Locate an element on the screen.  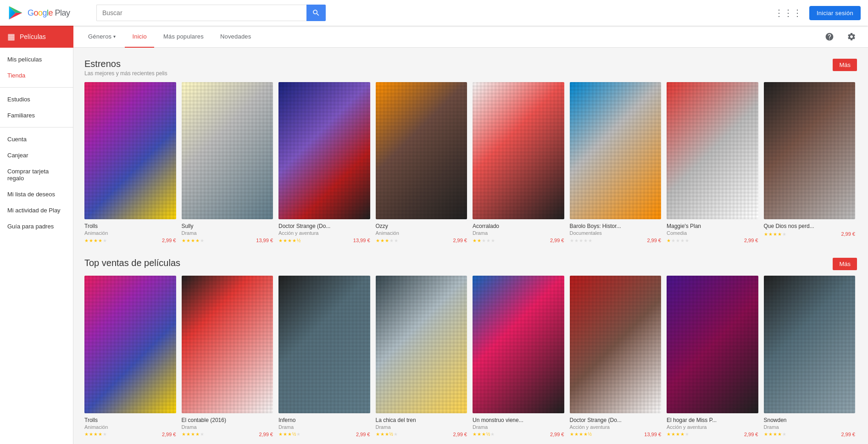
sidebar-item-canjear: Canjear is located at coordinates (37, 155).